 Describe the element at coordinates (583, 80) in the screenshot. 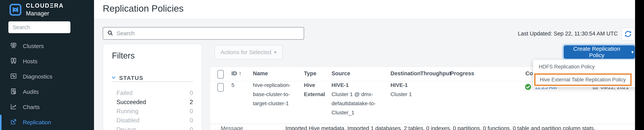

I see `menu-item-hive-external-table-replication-policy: Hive External Table Replication Policy` at that location.